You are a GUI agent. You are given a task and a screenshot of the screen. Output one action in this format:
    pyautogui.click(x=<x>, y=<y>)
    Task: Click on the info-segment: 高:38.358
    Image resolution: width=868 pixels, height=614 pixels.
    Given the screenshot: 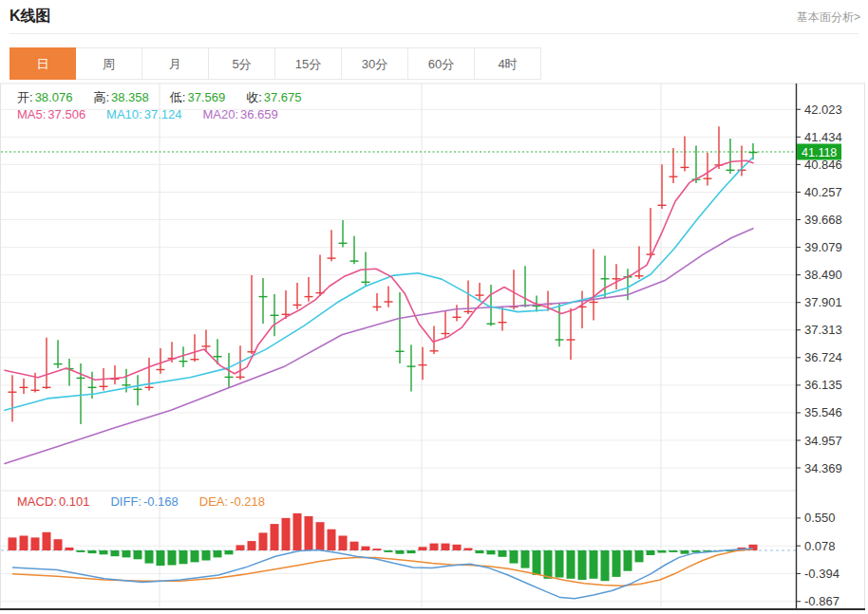 What is the action you would take?
    pyautogui.click(x=121, y=98)
    